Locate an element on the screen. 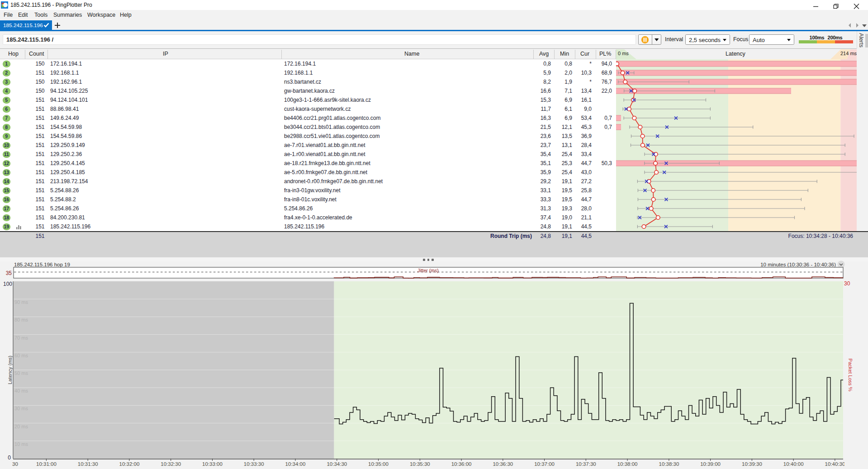 Image resolution: width=868 pixels, height=469 pixels. svg-text: 40 ms is located at coordinates (21, 391).